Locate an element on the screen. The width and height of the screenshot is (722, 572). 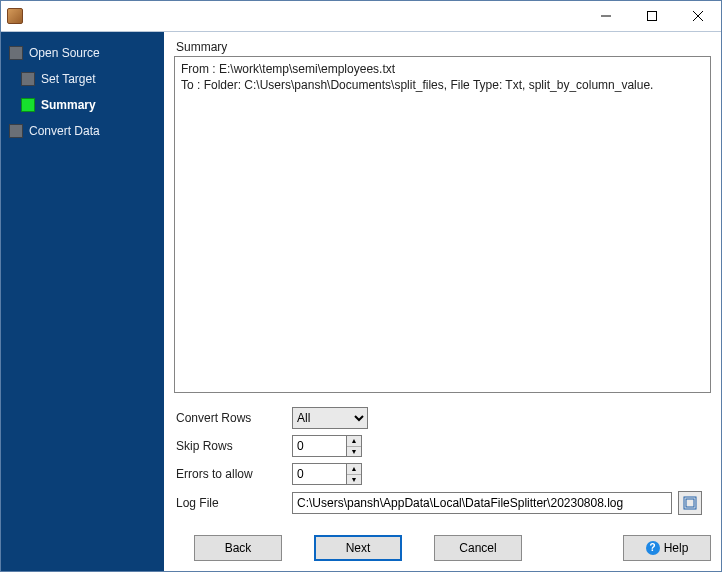
step-label: Convert Data is located at coordinates (64, 131).